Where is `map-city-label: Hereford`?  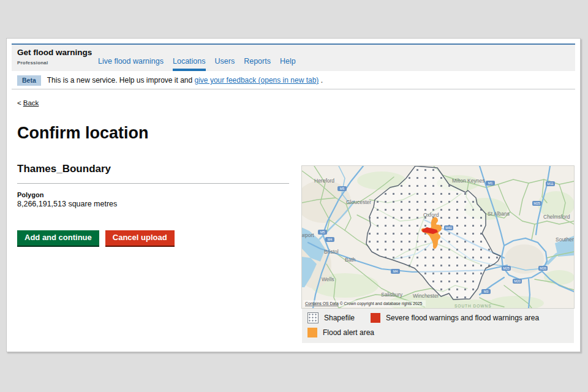
map-city-label: Hereford is located at coordinates (325, 181).